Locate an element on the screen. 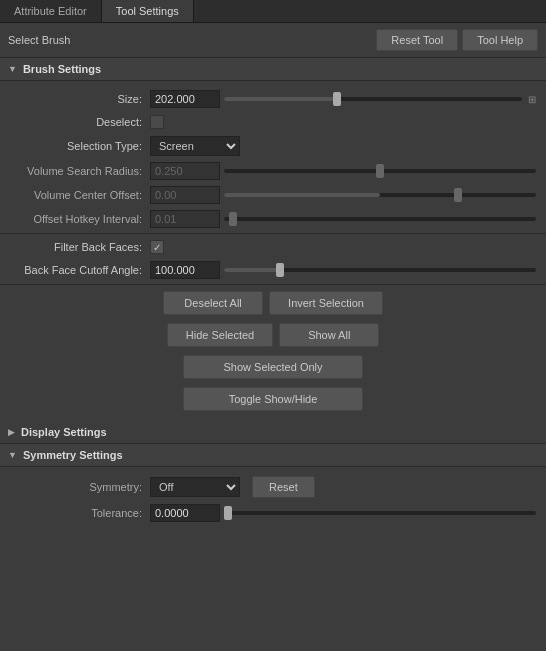  deselect-row: Deselect: is located at coordinates (273, 122).